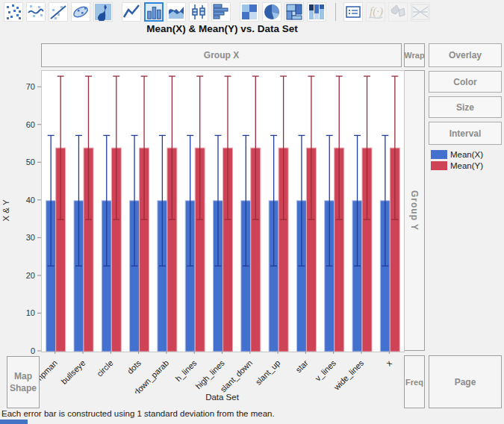 Image resolution: width=504 pixels, height=424 pixels. I want to click on drop-zone-page: Page, so click(465, 382).